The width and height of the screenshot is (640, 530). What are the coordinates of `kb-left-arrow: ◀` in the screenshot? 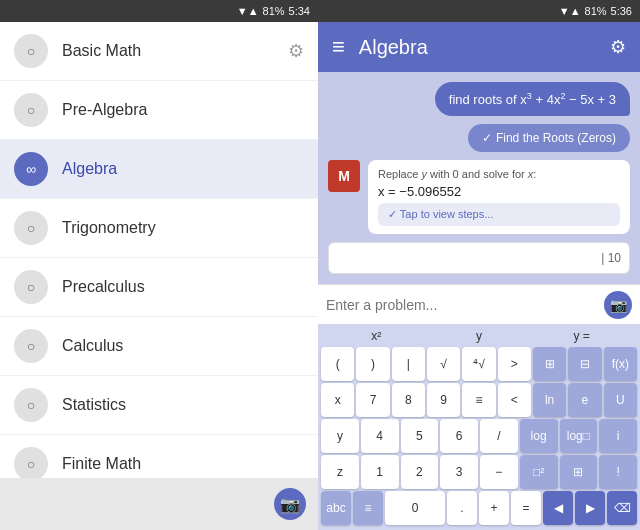 It's located at (558, 508).